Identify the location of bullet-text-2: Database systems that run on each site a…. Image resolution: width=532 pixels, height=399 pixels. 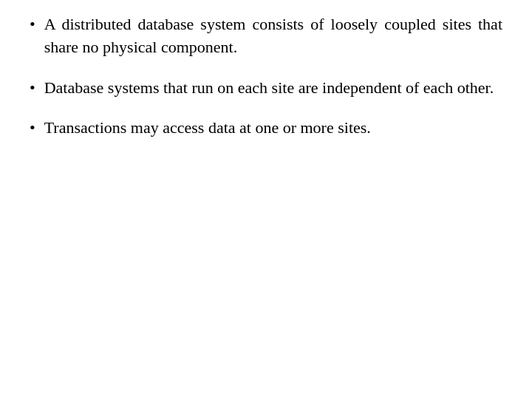
(269, 89).